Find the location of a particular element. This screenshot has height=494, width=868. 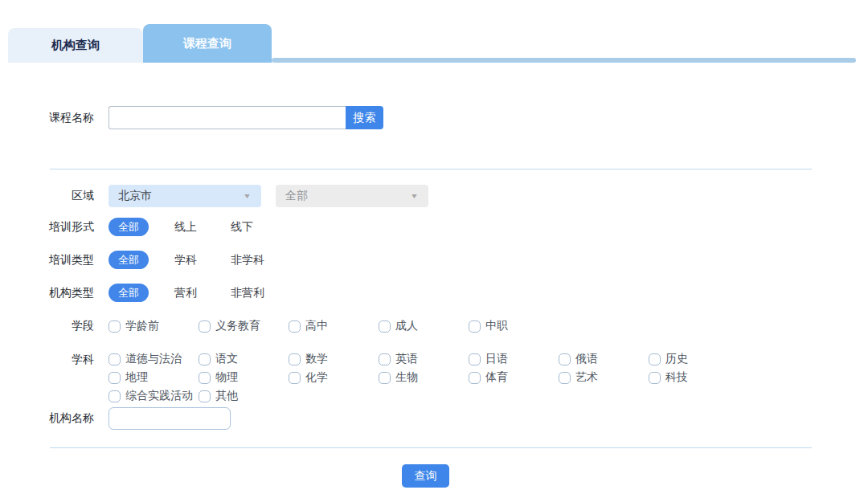

checkbox-item: 历史 is located at coordinates (694, 359).